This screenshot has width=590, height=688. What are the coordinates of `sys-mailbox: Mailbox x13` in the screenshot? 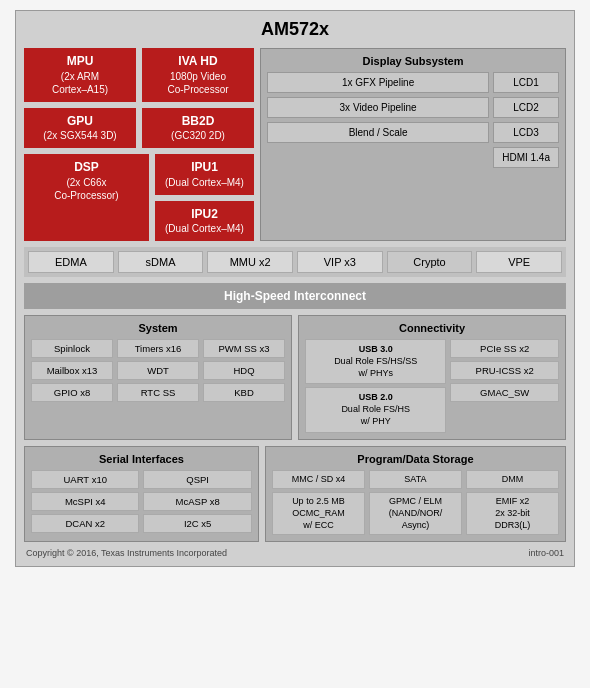 It's located at (72, 370).